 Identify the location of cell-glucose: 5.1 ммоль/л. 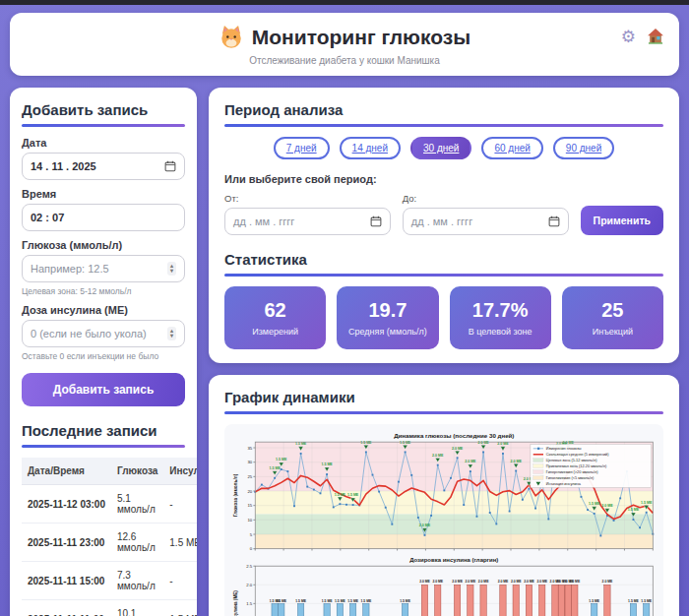
(138, 504).